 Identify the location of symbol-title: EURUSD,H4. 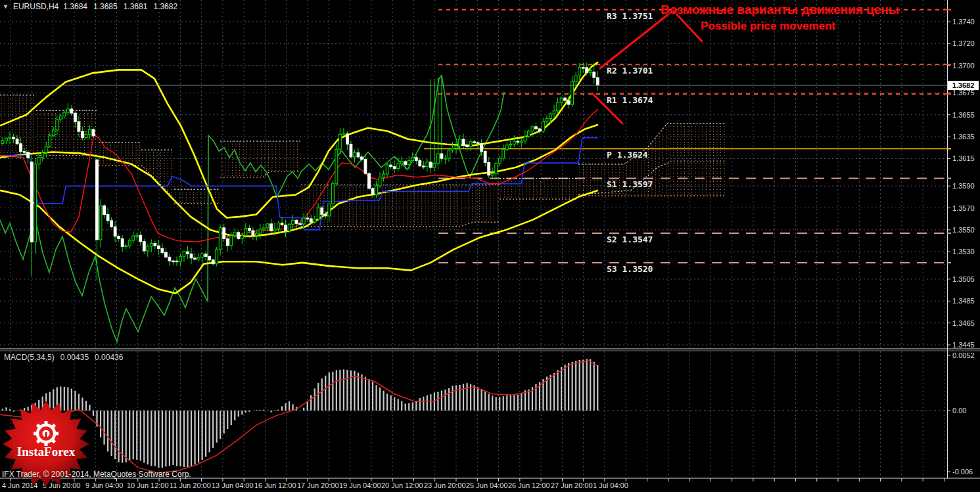
(35, 7).